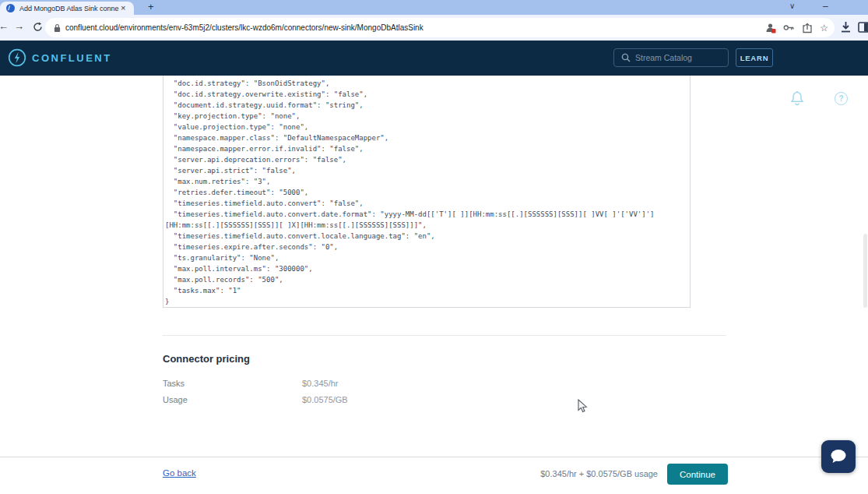 This screenshot has height=494, width=868. I want to click on config-line: "max.num.retries": "3",, so click(427, 182).